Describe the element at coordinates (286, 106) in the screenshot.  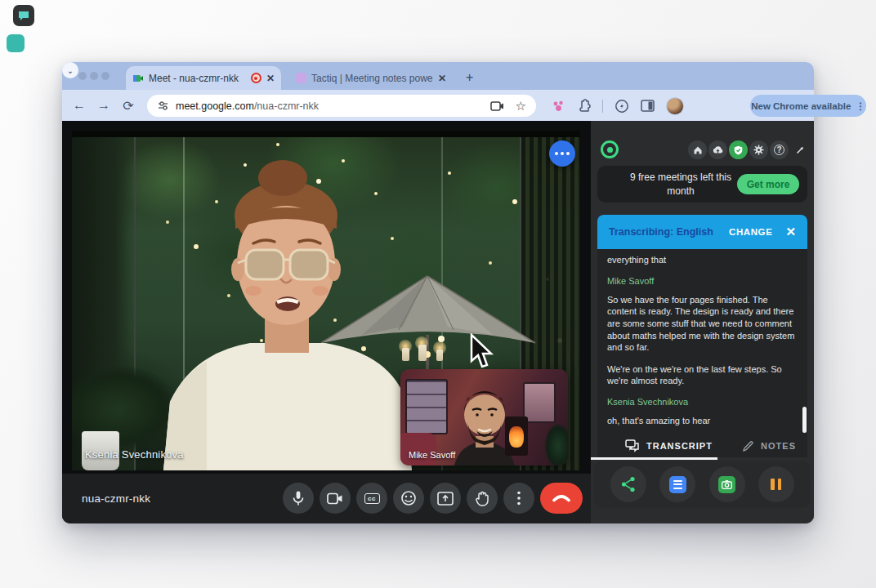
I see `url-path: /nua-czmr-nkk` at that location.